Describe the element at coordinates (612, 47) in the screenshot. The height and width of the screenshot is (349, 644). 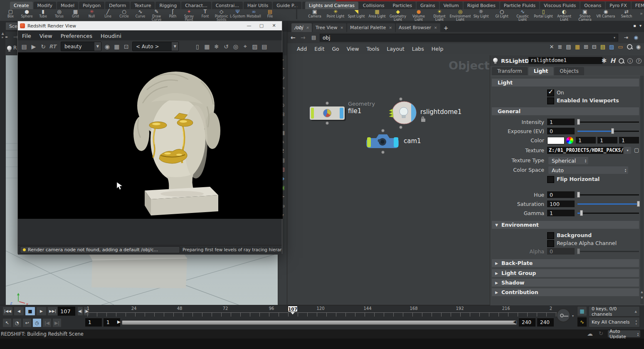
I see `net-background-image-icon: ▨` at that location.